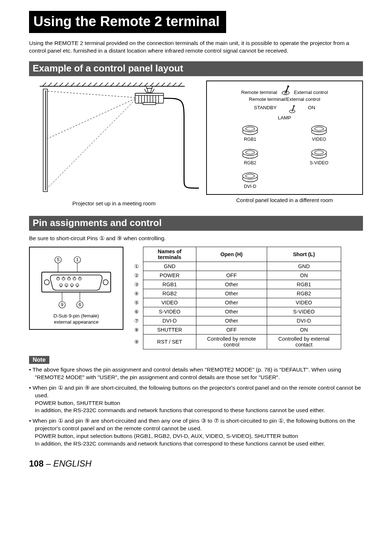 The image size is (392, 554). I want to click on button-label-video: VIDEO, so click(319, 139).